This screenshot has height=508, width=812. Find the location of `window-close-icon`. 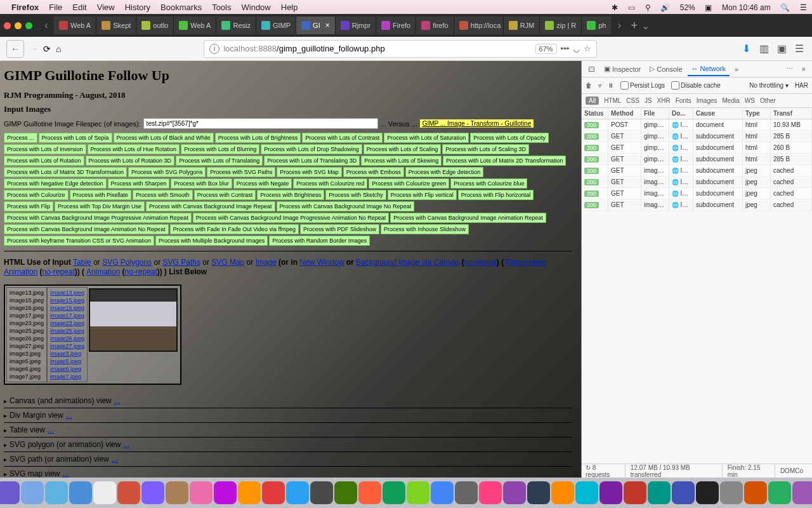

window-close-icon is located at coordinates (8, 25).